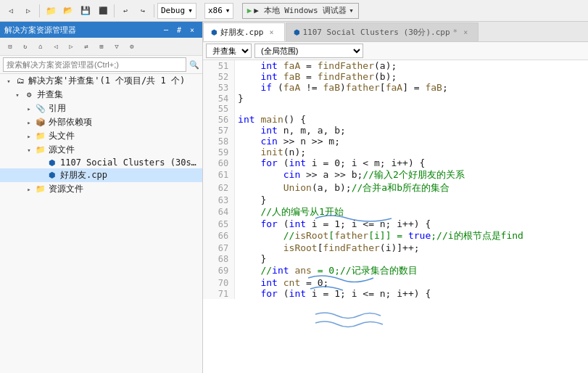  Describe the element at coordinates (229, 51) in the screenshot. I see `scope-project-dropdown: 并查集` at that location.